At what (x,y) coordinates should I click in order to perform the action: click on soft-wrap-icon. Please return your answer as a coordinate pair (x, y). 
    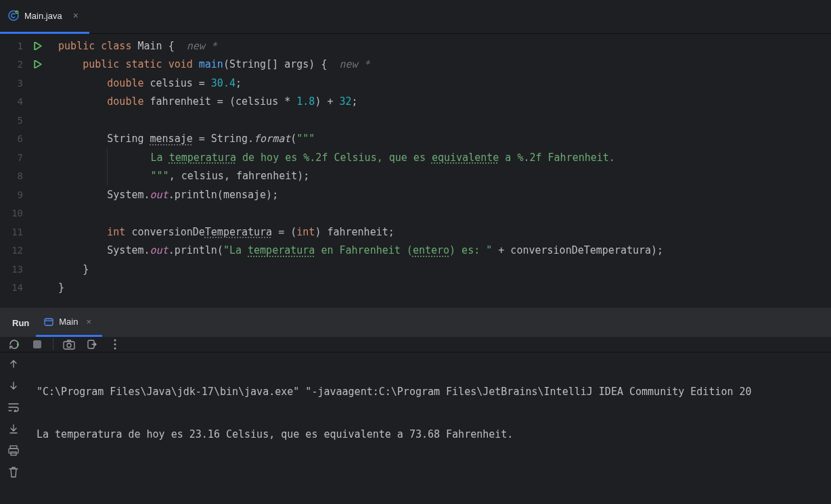
    Looking at the image, I should click on (14, 407).